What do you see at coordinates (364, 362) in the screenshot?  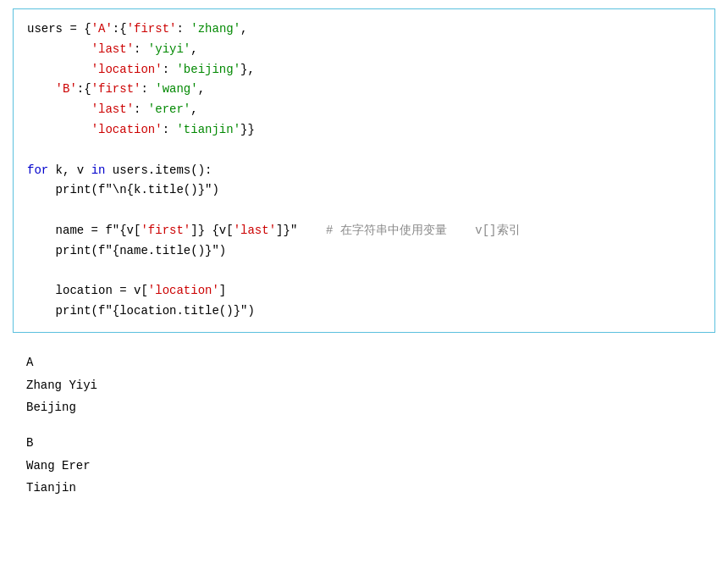 I see `output-line: A` at bounding box center [364, 362].